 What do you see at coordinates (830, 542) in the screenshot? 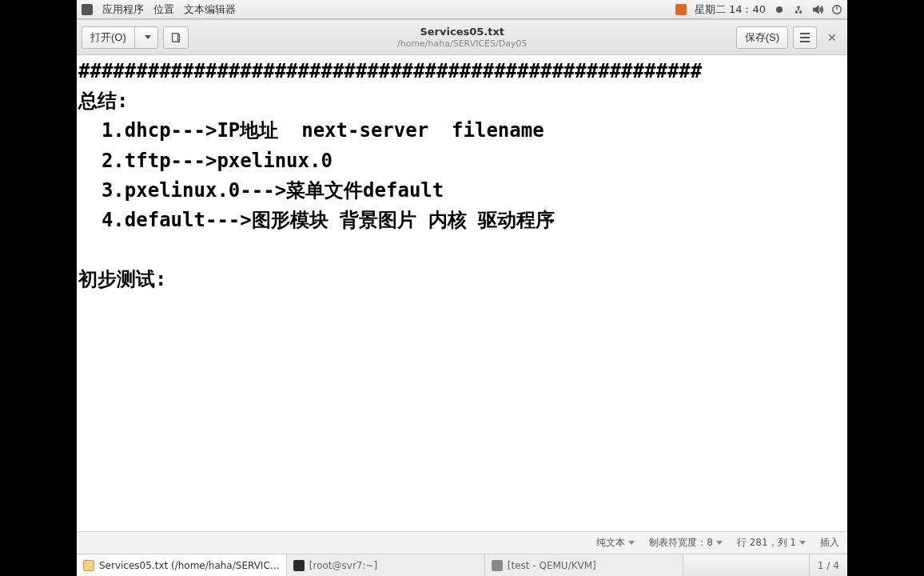
I see `insert-mode-label: 插入` at bounding box center [830, 542].